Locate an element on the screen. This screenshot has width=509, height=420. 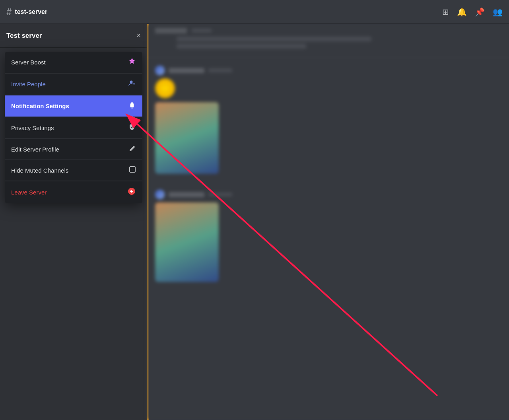
menu-item-privacy-settings: Privacy Settings is located at coordinates (74, 128).